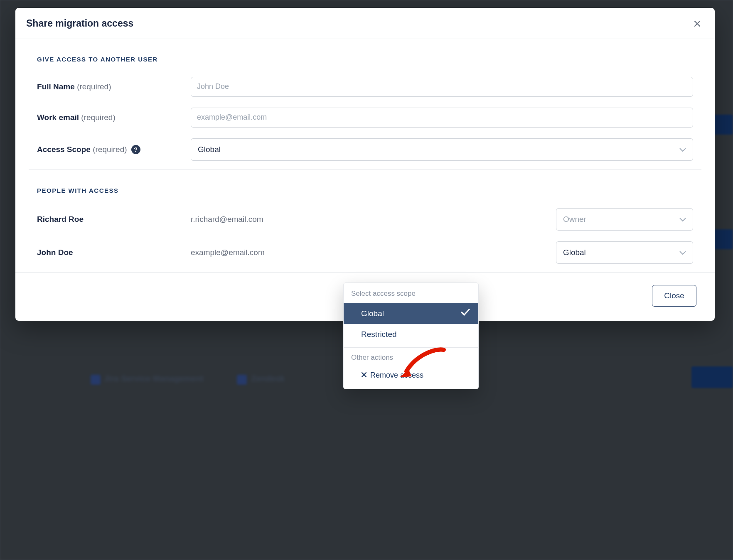  Describe the element at coordinates (209, 150) in the screenshot. I see `access-scope-value: Global` at that location.